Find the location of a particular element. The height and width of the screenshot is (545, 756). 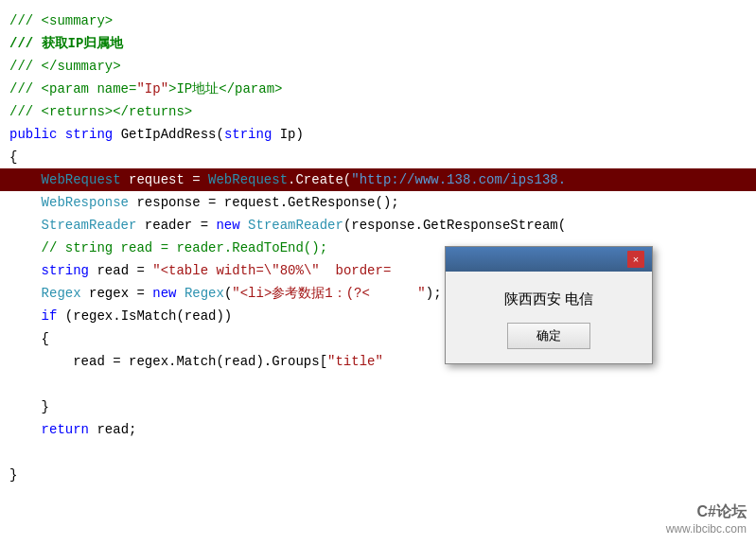

code-line-5: /// <returns></returns> is located at coordinates (378, 112).